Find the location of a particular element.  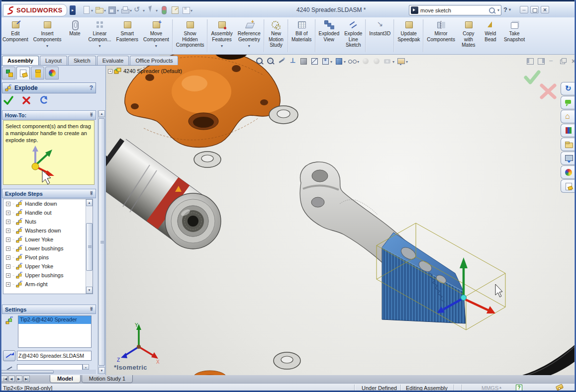

normal-to-icon is located at coordinates (292, 61).